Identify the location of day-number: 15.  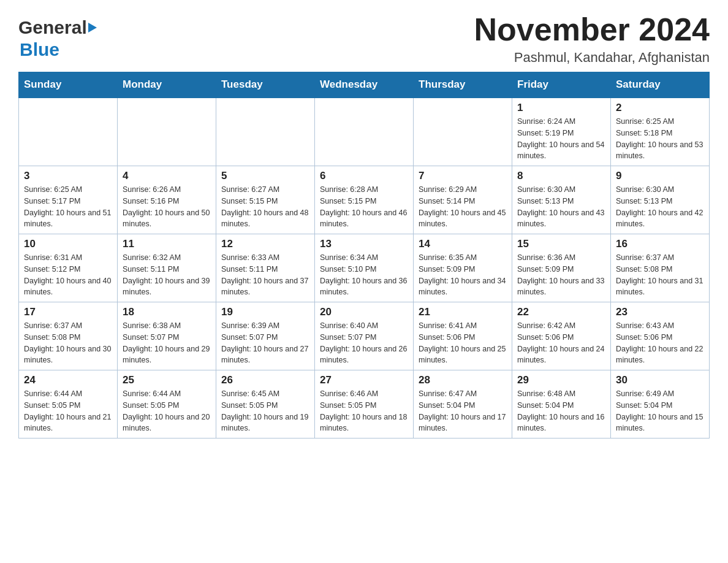
(561, 244).